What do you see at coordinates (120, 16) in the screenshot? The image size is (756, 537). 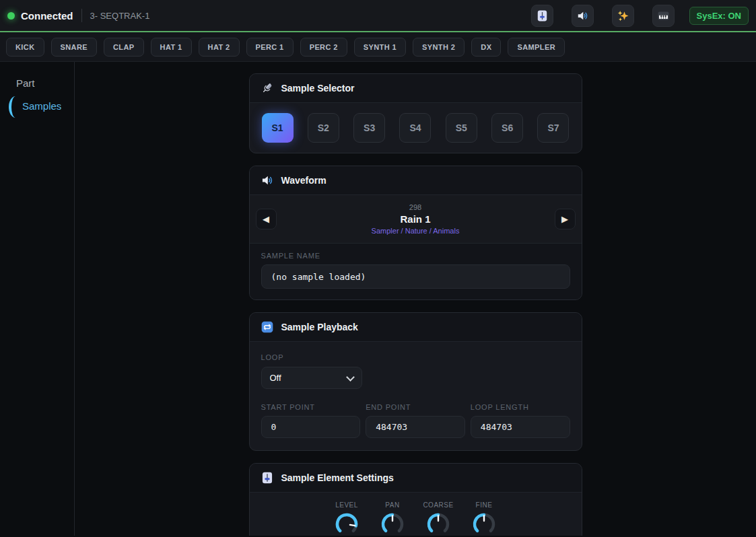 I see `device-name: 3- SEQTRAK-1` at bounding box center [120, 16].